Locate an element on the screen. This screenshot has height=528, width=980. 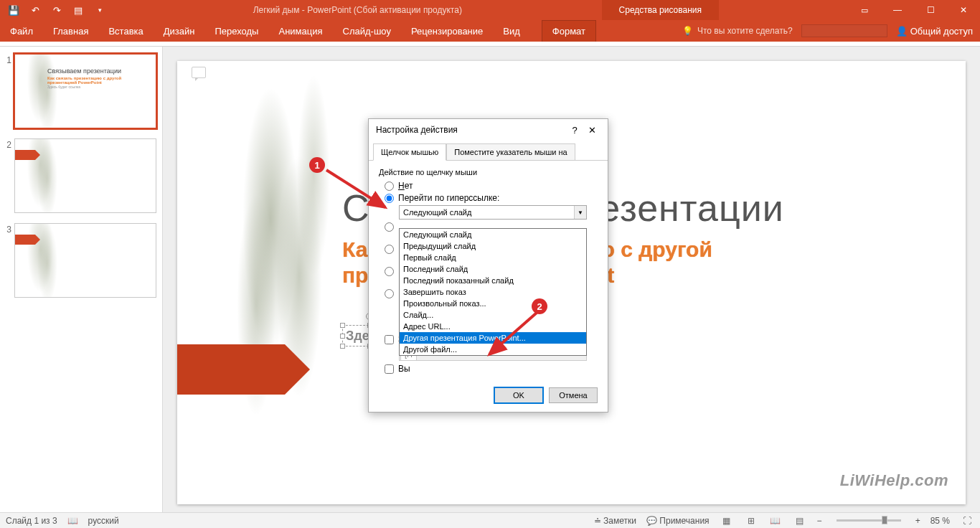
zoom-in-icon: + is located at coordinates (918, 521).